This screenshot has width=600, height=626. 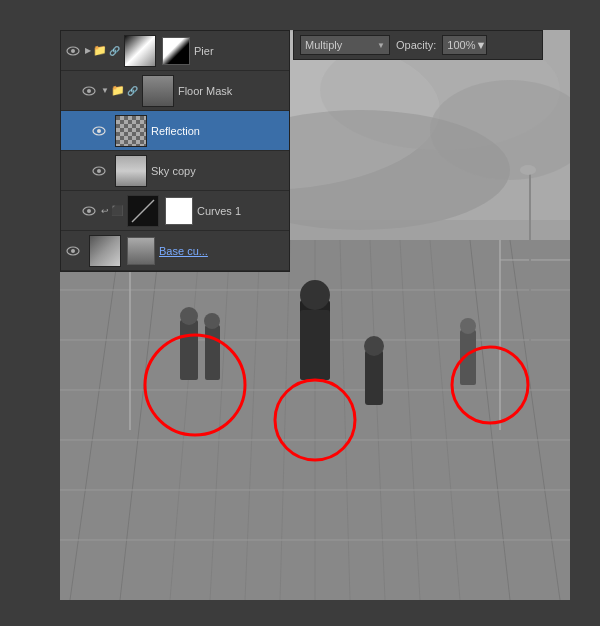 I want to click on layers-panel: ▶ 📁 🔗 Pier ▼ 📁 🔗, so click(x=175, y=151).